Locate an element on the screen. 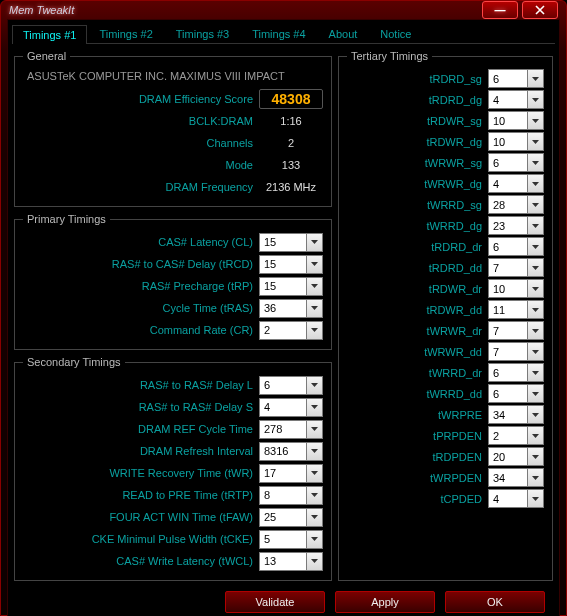  secondary-combo: 8 is located at coordinates (291, 496).